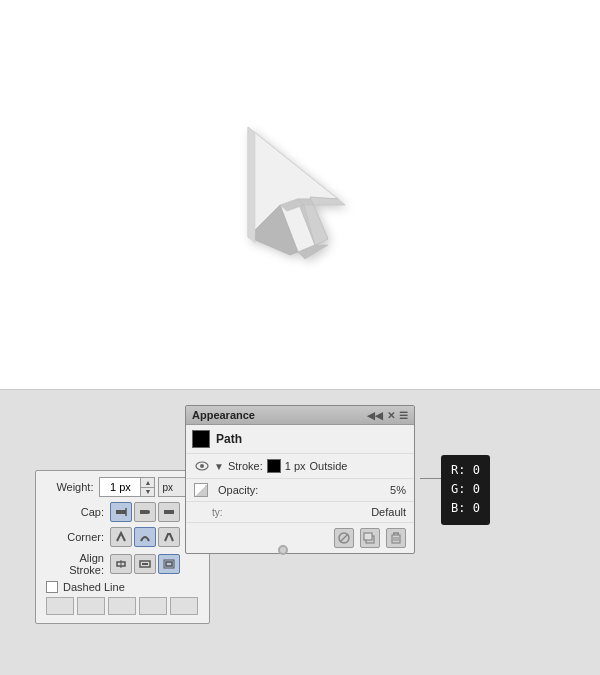  Describe the element at coordinates (296, 466) in the screenshot. I see `stroke-size-value: 1 px` at that location.